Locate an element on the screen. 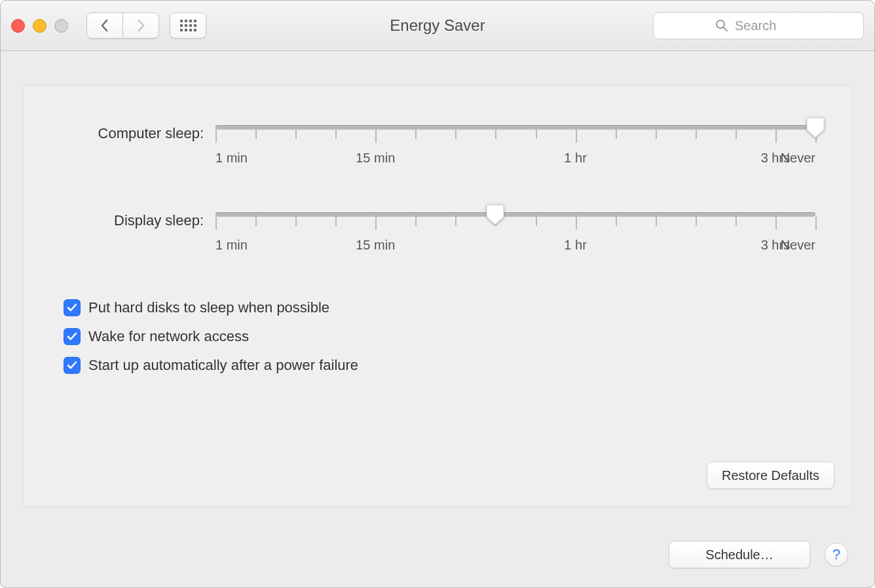  grid-icon is located at coordinates (189, 26).